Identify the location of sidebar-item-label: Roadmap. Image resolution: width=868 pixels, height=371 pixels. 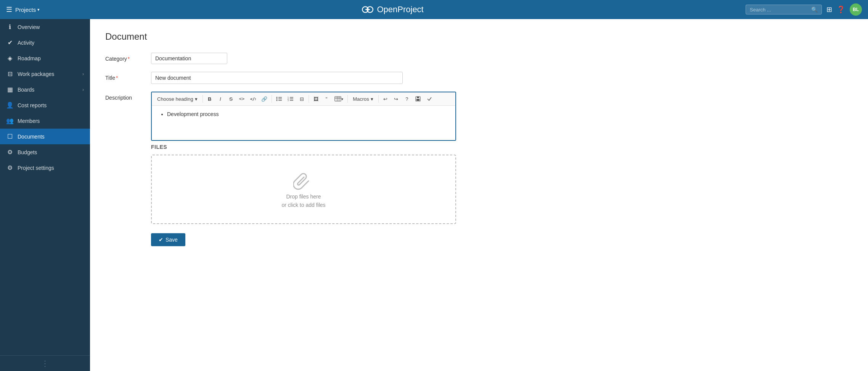
(51, 58).